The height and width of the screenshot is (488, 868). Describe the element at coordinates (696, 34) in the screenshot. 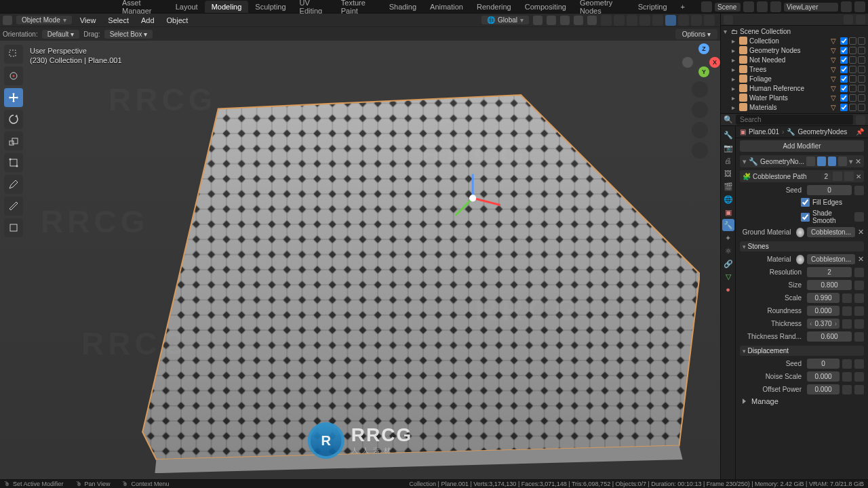

I see `viewport-options-dropdown: Options ▾` at that location.